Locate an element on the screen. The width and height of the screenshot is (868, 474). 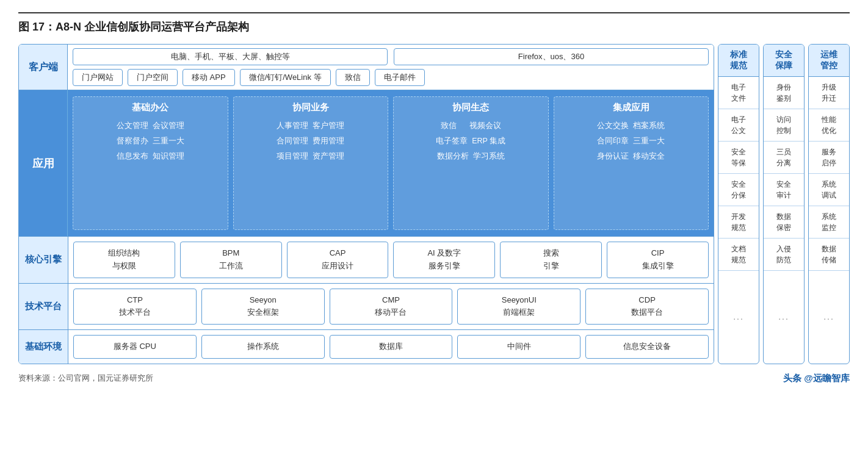
standard-item-3: 安全等保 is located at coordinates (739, 157).